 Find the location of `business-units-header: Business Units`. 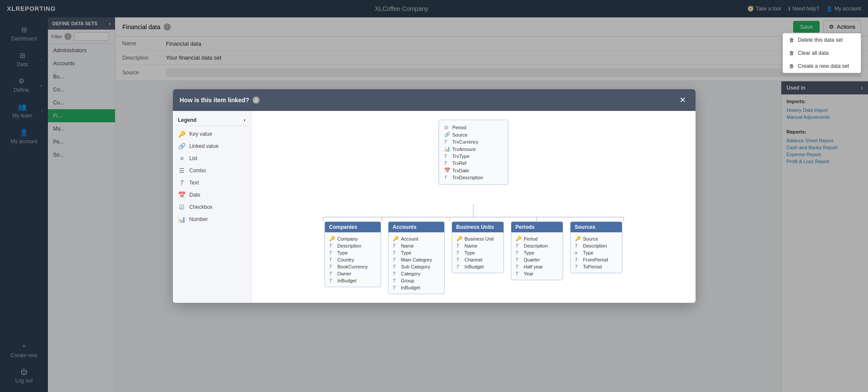

business-units-header: Business Units is located at coordinates (478, 227).